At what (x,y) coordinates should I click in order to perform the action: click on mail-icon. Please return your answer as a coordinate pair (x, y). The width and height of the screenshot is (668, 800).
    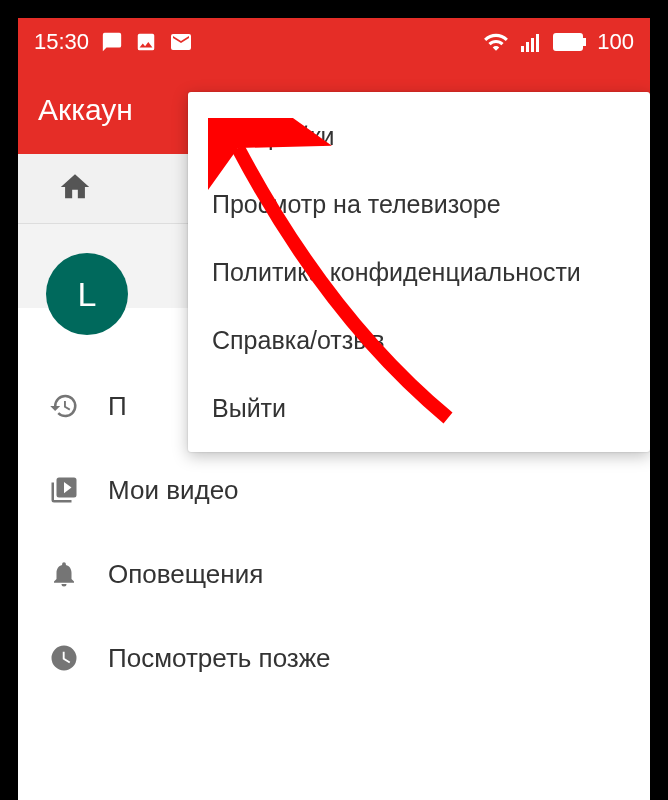
    Looking at the image, I should click on (181, 42).